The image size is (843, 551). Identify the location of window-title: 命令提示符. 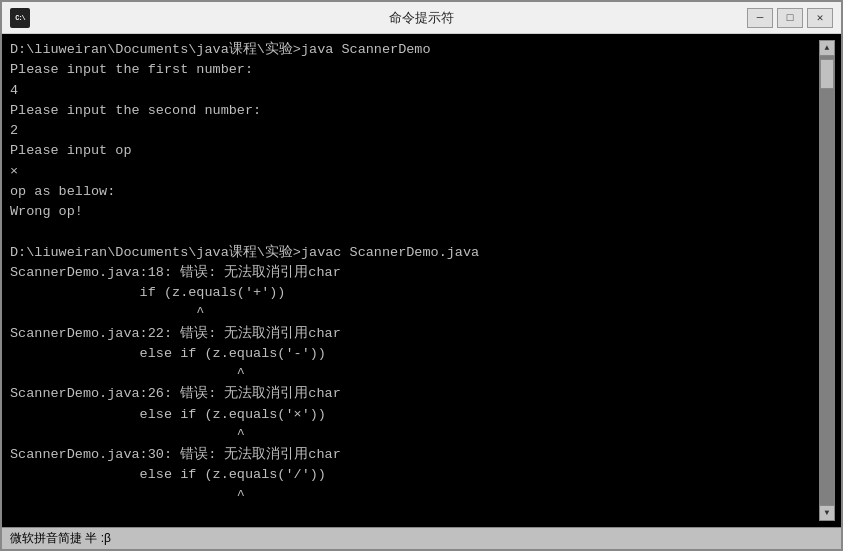
(422, 18).